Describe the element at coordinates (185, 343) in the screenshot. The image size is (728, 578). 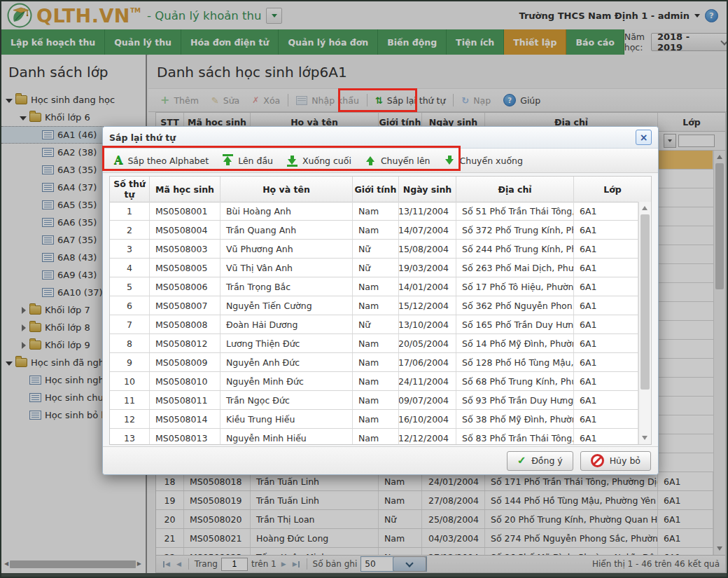
I see `cell-student-code: MS0508012` at that location.